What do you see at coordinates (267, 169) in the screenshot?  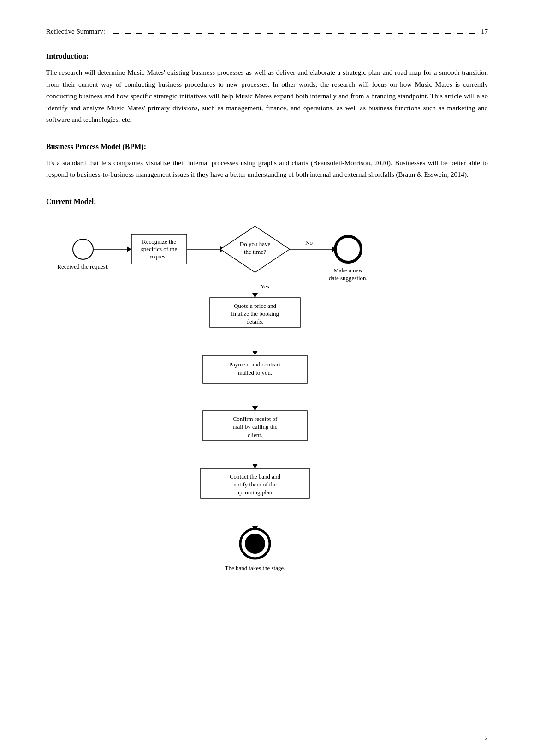 I see `bpm-paragraph: It's a standard that lets companies visu…` at bounding box center [267, 169].